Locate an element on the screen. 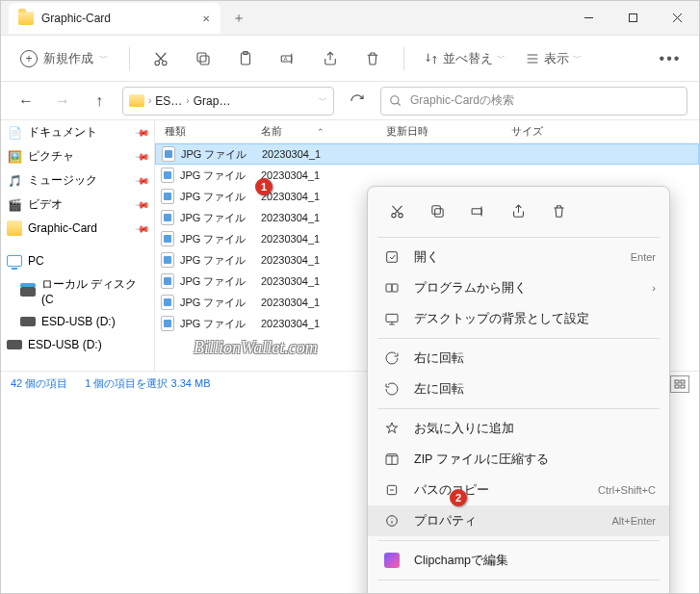 The image size is (700, 594). sidebar-item-pc: PC is located at coordinates (77, 261).